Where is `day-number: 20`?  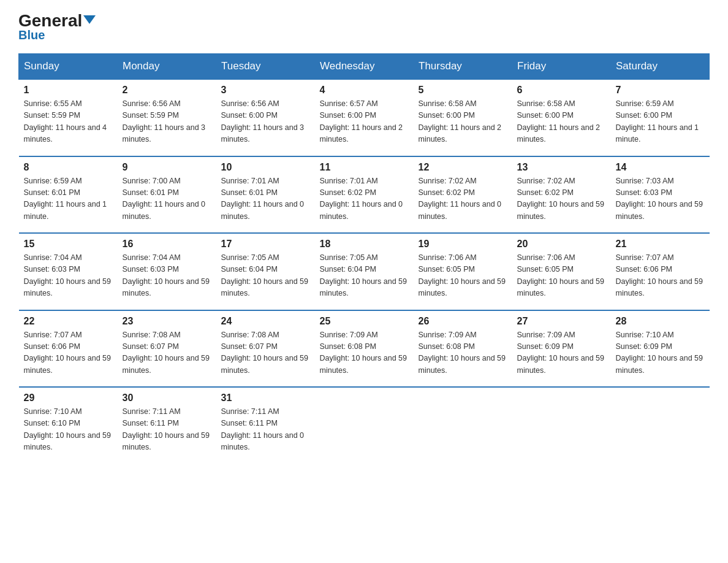 day-number: 20 is located at coordinates (561, 244).